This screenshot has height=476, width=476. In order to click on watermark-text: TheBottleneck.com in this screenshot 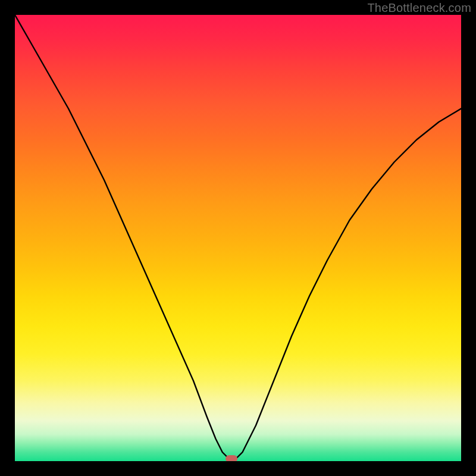, I will do `click(419, 8)`.